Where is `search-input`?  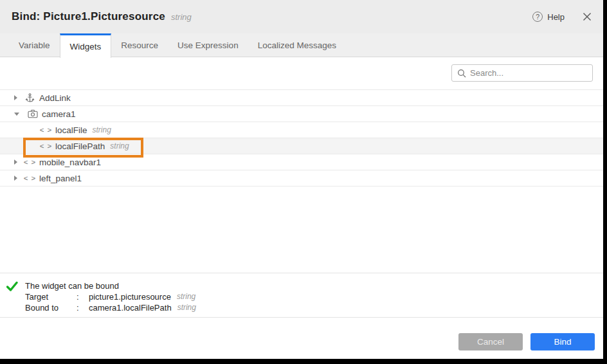
search-input is located at coordinates (529, 73).